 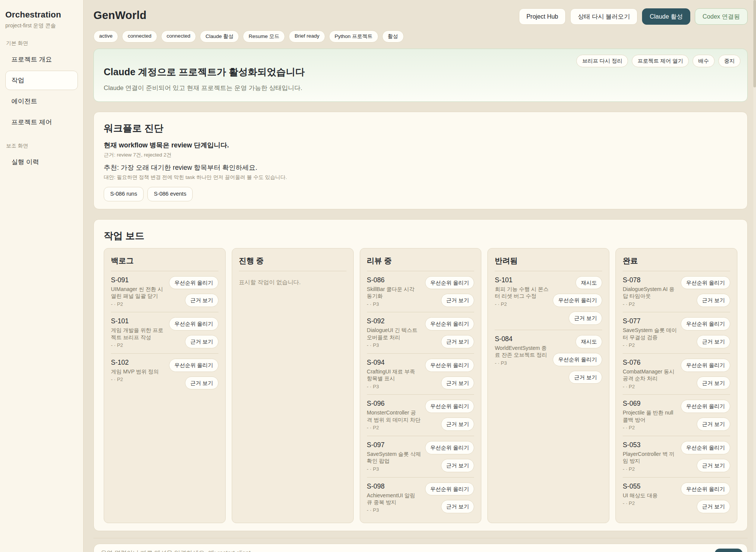 What do you see at coordinates (522, 359) in the screenshot?
I see `task-card-info: S-084WorldEventSystem 종료 잔존 오브젝트 정리- · P…` at bounding box center [522, 359].